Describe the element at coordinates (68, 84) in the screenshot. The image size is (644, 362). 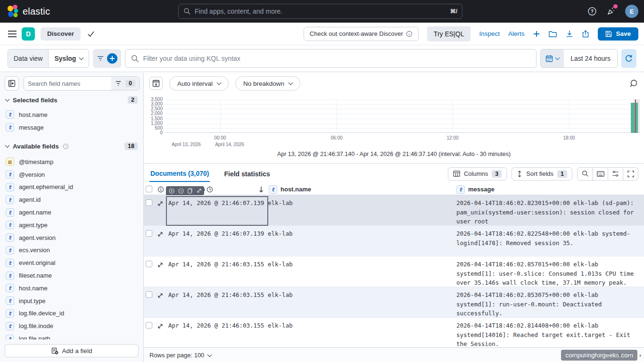
I see `field-search-input` at that location.